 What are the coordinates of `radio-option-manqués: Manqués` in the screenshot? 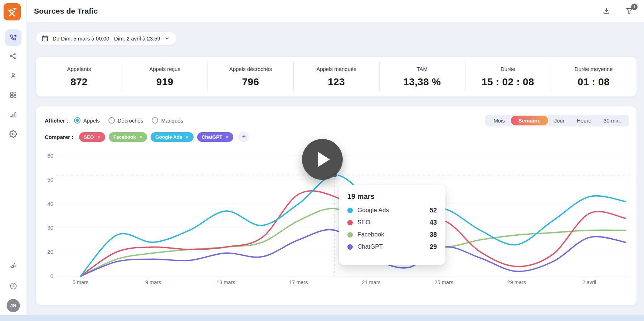 It's located at (167, 120).